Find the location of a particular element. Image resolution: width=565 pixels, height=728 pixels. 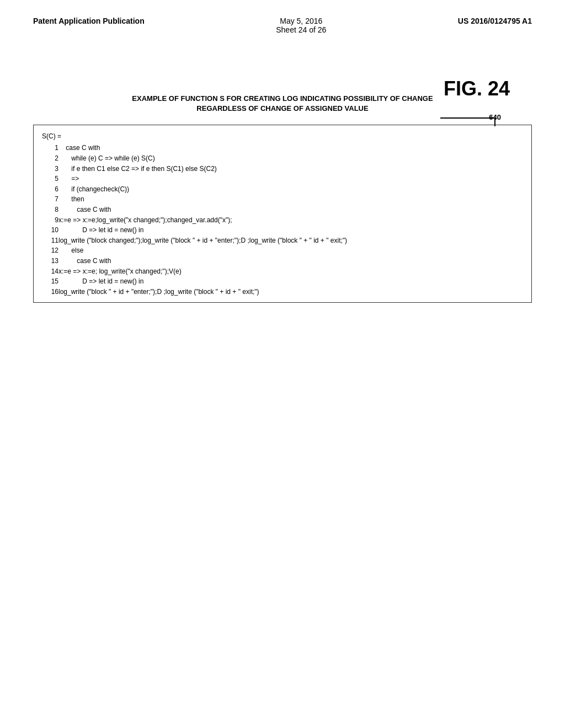

code-line: while (e) C => while (e) S(C) is located at coordinates (291, 159).